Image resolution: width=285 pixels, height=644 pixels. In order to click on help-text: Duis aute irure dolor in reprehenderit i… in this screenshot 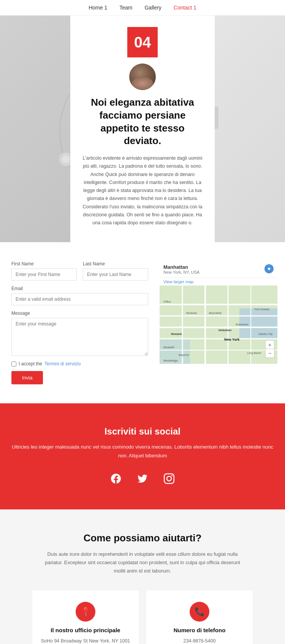, I will do `click(142, 563)`.